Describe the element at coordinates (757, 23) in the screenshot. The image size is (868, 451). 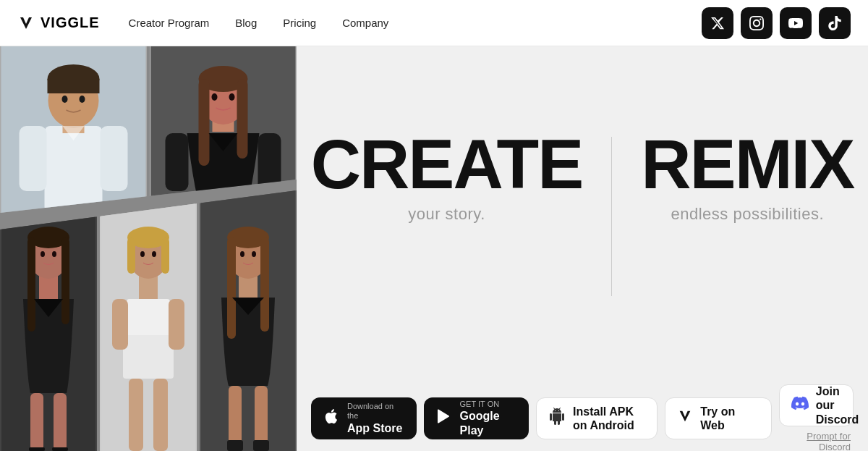
I see `instagram-icon` at that location.